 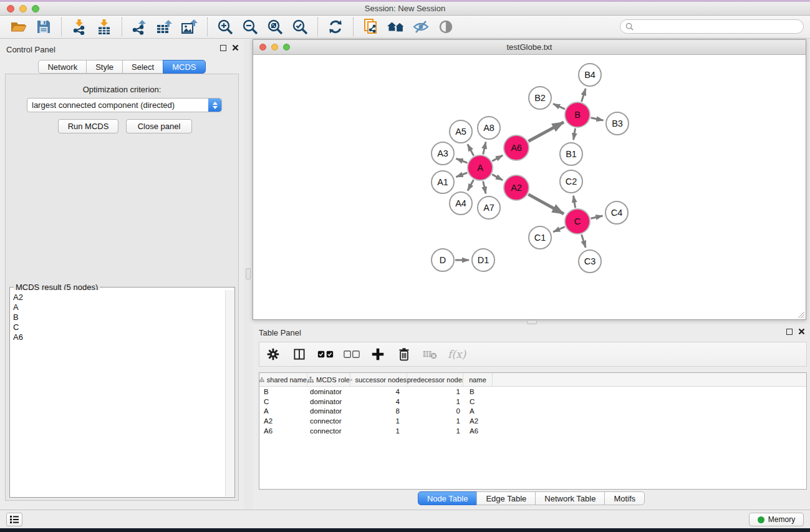 What do you see at coordinates (571, 154) in the screenshot?
I see `graph-node-B1: B1` at bounding box center [571, 154].